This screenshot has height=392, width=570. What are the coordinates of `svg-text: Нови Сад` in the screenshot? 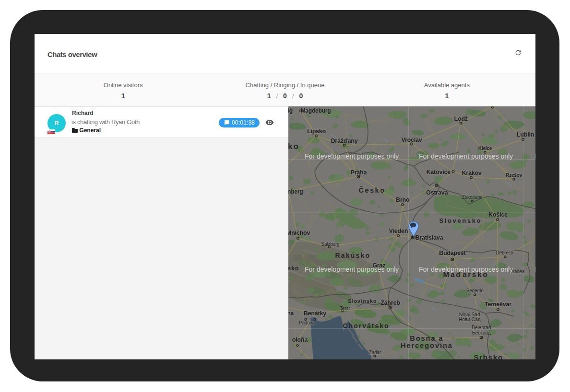 It's located at (469, 319).